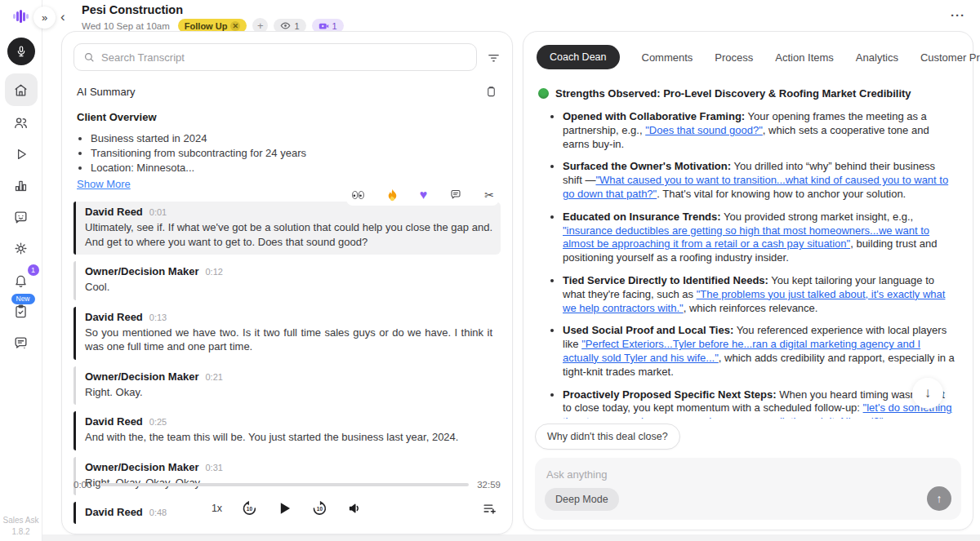 The width and height of the screenshot is (980, 541). Describe the element at coordinates (653, 116) in the screenshot. I see `bullet-lead: Opened with Collaborative Framing:` at that location.